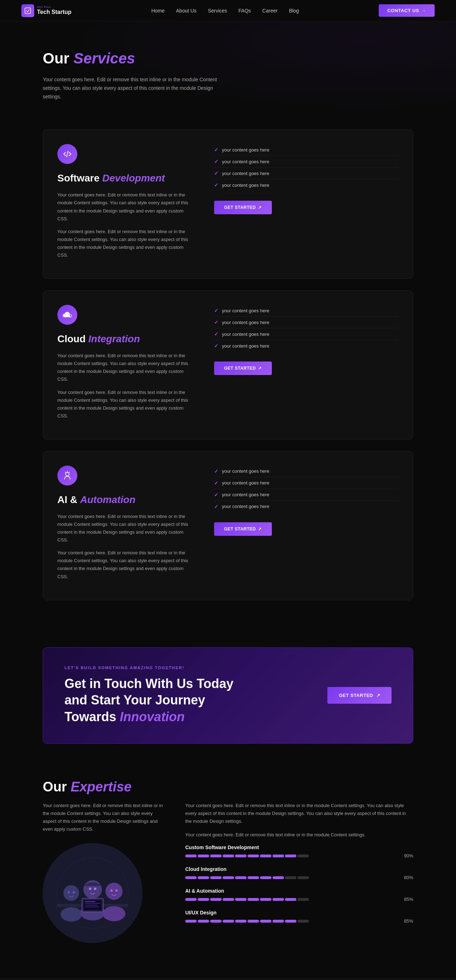  I want to click on service-desc1-ai: Your content goes here. Edit or remove t…, so click(125, 528).